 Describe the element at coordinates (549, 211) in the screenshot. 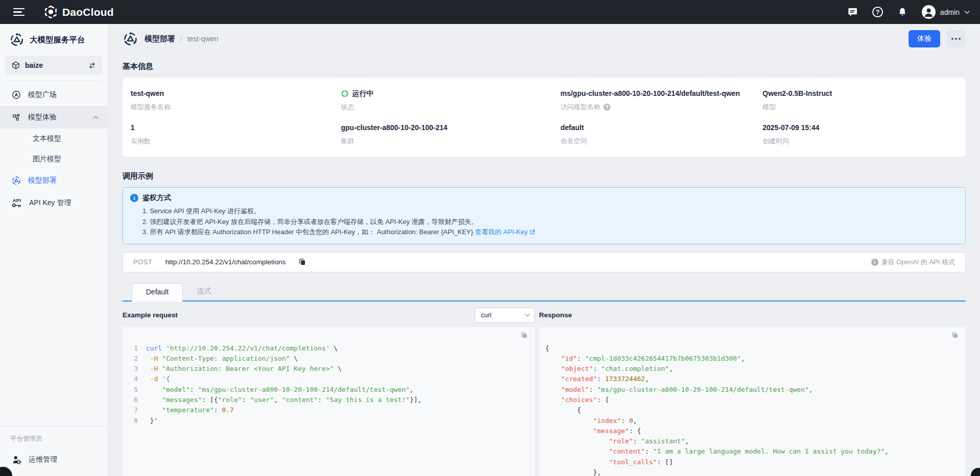

I see `auth-line-1: 1. Service API 使用 API-Key 进行鉴权。` at that location.